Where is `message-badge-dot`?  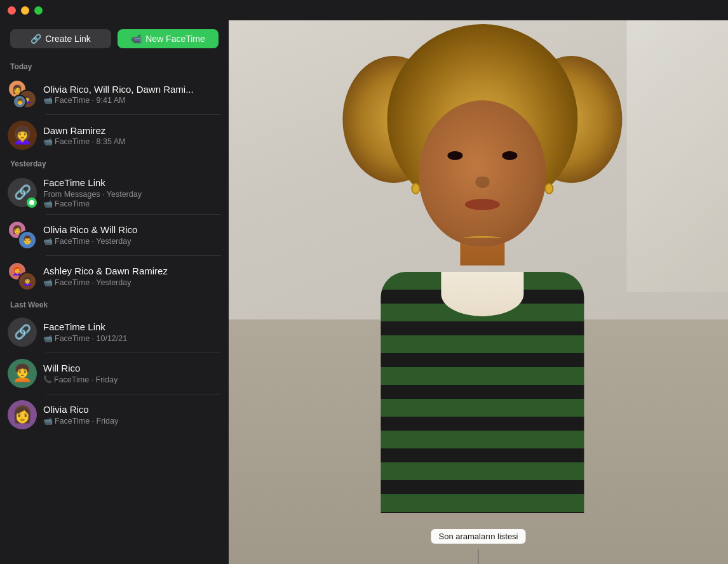
message-badge-dot is located at coordinates (32, 203).